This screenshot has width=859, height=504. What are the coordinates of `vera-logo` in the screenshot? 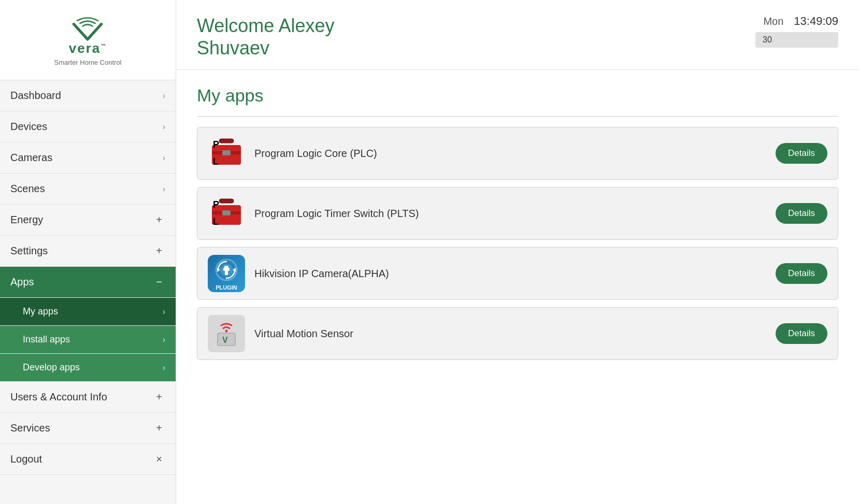 It's located at (88, 28).